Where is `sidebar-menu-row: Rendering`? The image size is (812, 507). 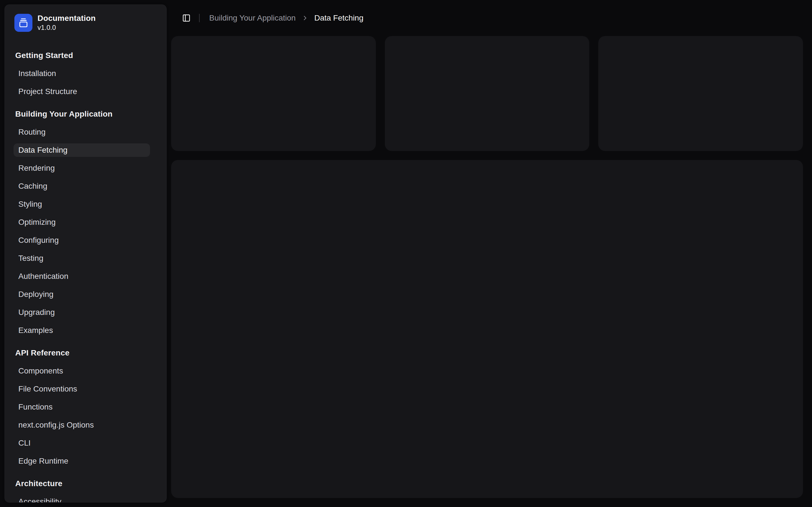
sidebar-menu-row: Rendering is located at coordinates (82, 168).